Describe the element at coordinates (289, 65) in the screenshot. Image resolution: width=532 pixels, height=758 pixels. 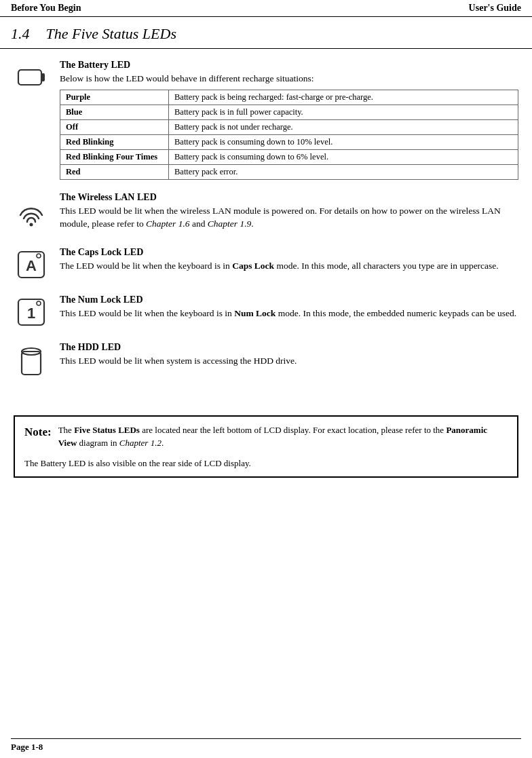
I see `battery-led-title: The Battery LED` at that location.